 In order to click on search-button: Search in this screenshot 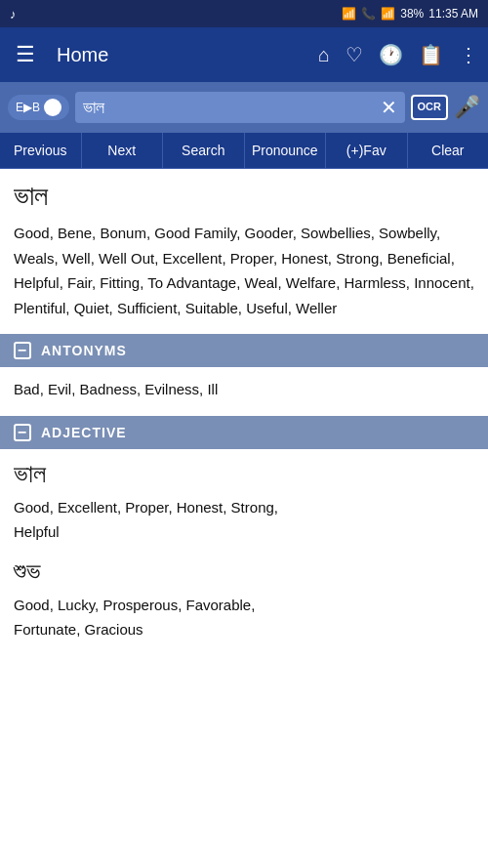, I will do `click(204, 150)`.